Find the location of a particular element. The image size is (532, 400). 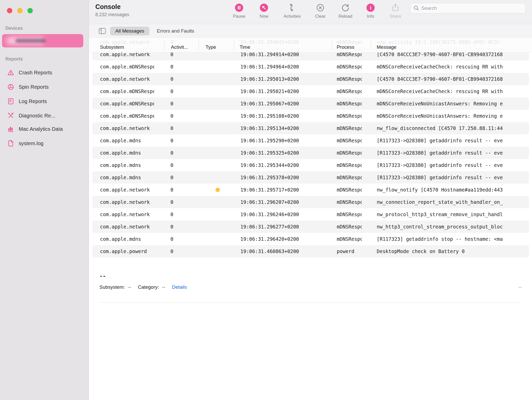

sidebar-item-label: Log Reports is located at coordinates (33, 102).